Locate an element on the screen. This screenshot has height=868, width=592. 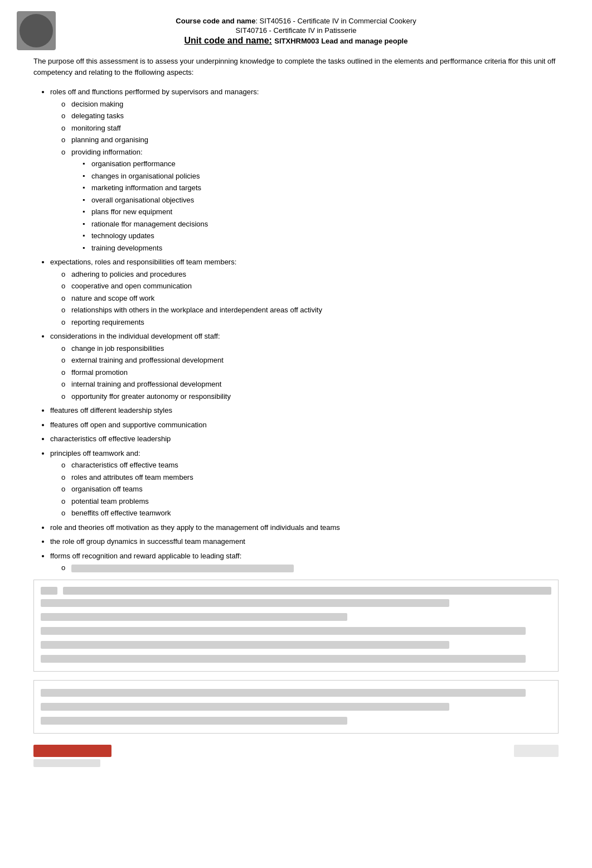
list-item-text: organisation off teams is located at coordinates (107, 489).